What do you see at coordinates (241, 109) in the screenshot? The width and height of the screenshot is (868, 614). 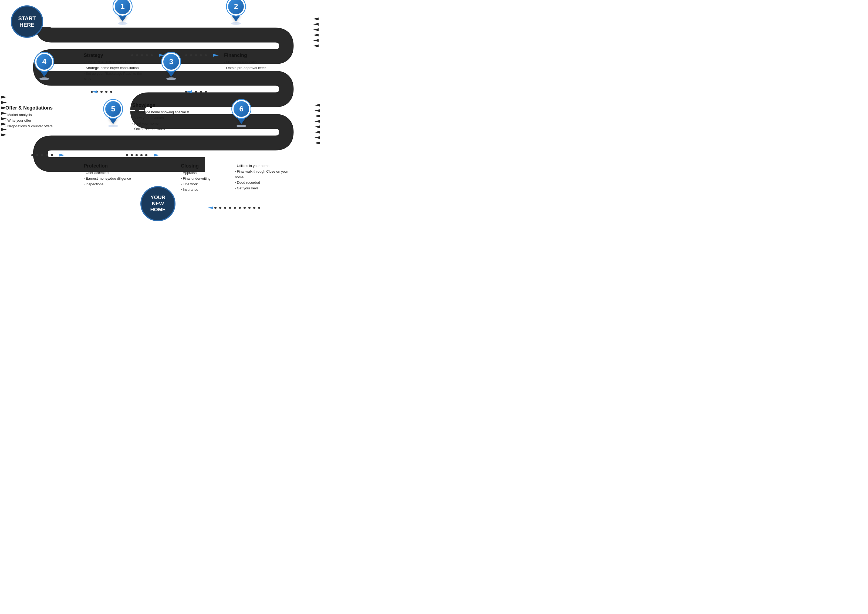 I see `pin-6-number: 6` at bounding box center [241, 109].